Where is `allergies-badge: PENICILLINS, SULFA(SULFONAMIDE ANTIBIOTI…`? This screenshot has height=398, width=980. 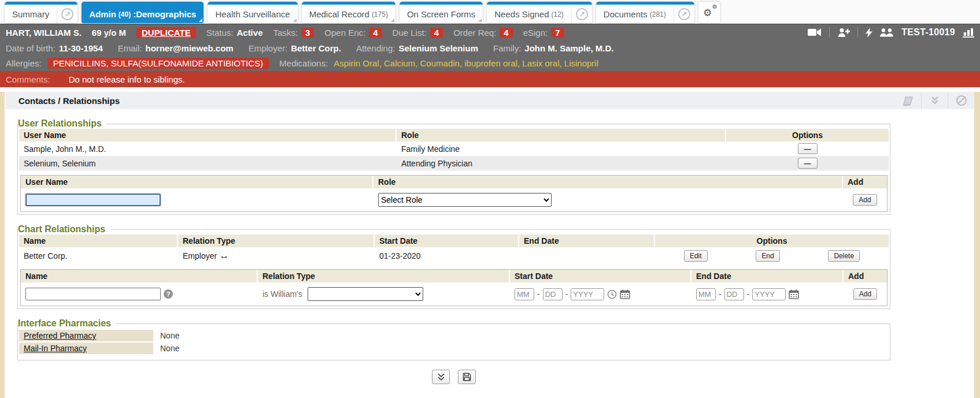
allergies-badge: PENICILLINS, SULFA(SULFONAMIDE ANTIBIOTI… is located at coordinates (158, 64).